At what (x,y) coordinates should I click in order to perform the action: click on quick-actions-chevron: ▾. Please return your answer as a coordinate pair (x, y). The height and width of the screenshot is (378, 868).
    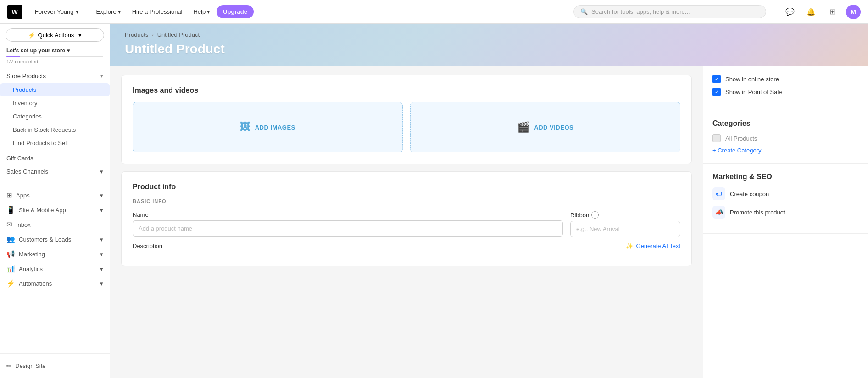
    Looking at the image, I should click on (80, 35).